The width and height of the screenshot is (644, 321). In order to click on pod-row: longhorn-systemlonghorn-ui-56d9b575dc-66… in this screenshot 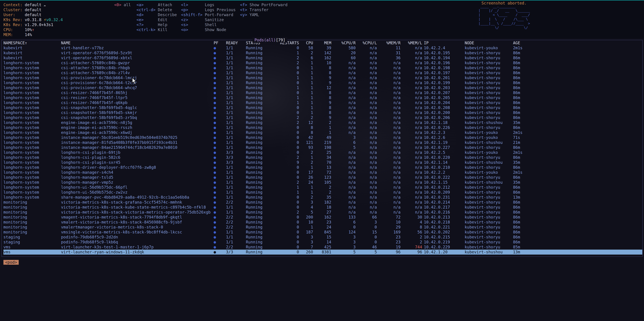, I will do `click(323, 187)`.